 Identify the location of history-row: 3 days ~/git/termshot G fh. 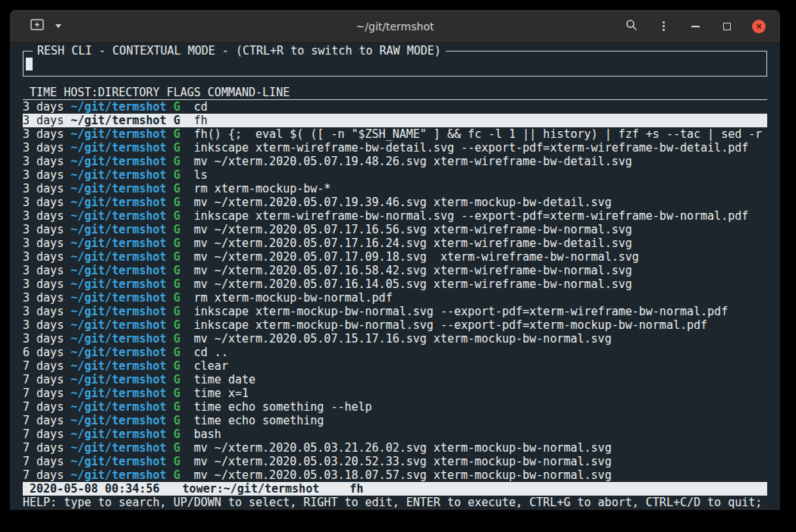
(395, 120).